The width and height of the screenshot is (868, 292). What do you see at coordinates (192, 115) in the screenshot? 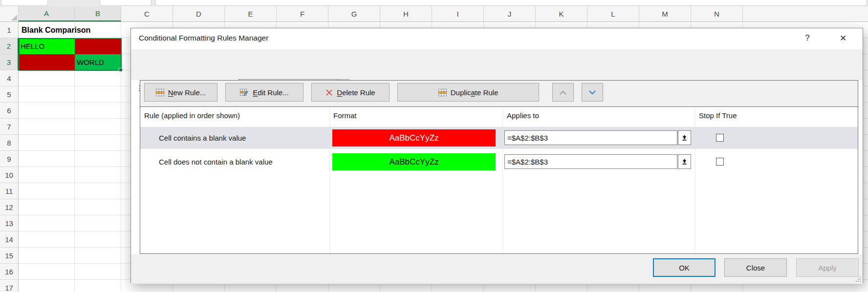
I see `col-header-rule: Rule (applied in order shown)` at bounding box center [192, 115].